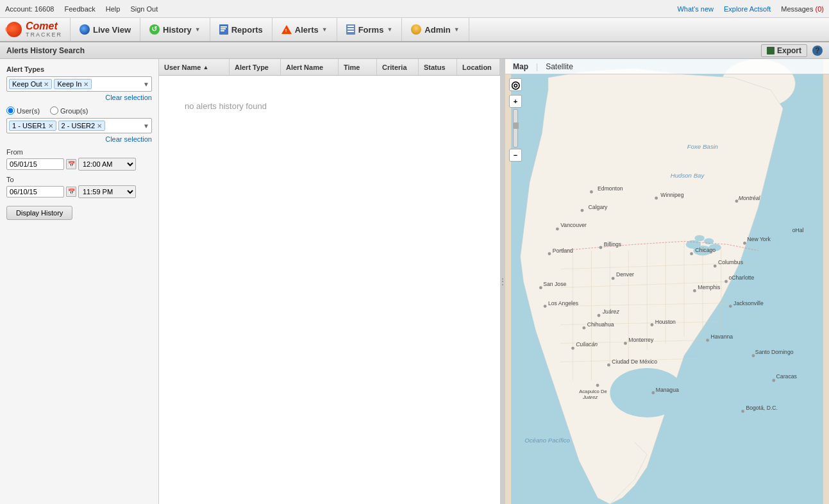 The image size is (829, 504). Describe the element at coordinates (71, 164) in the screenshot. I see `from-cal-icon: 📅` at that location.